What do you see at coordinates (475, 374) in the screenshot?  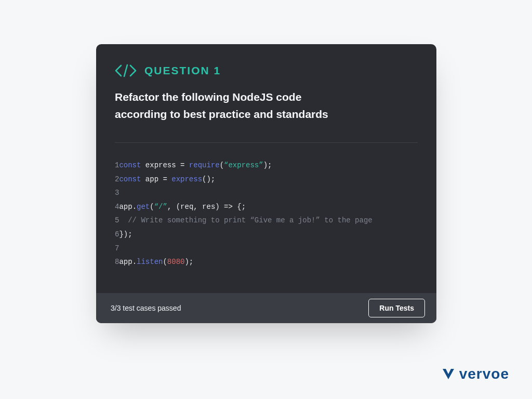 I see `brand-logo: vervoe` at bounding box center [475, 374].